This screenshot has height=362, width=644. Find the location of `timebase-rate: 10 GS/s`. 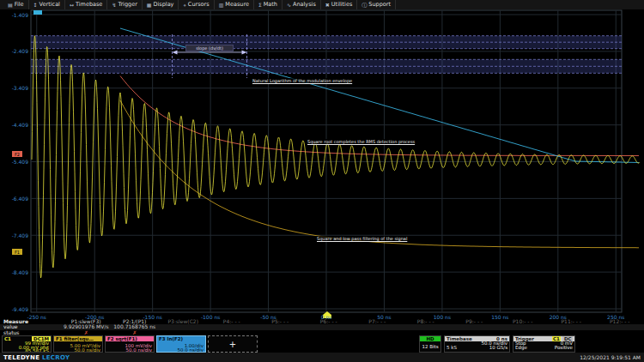

timebase-rate: 10 GS/s is located at coordinates (498, 348).